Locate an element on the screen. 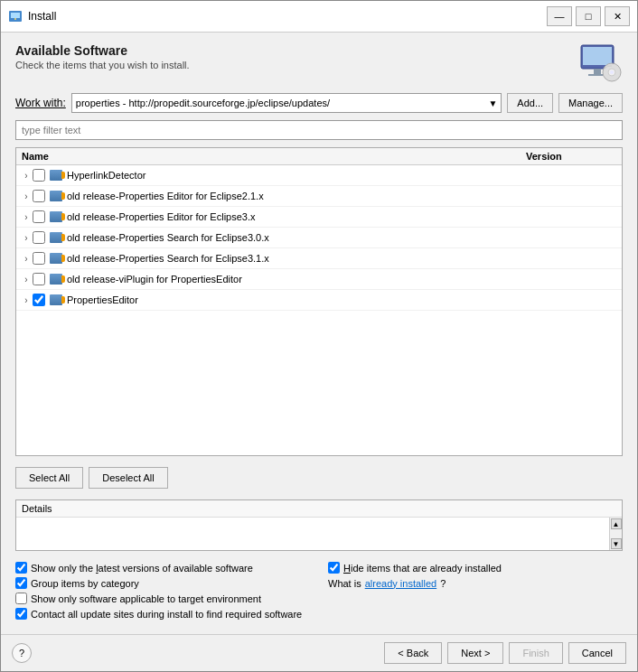 Image resolution: width=638 pixels, height=672 pixels. already-installed-suffix: ? is located at coordinates (443, 583).